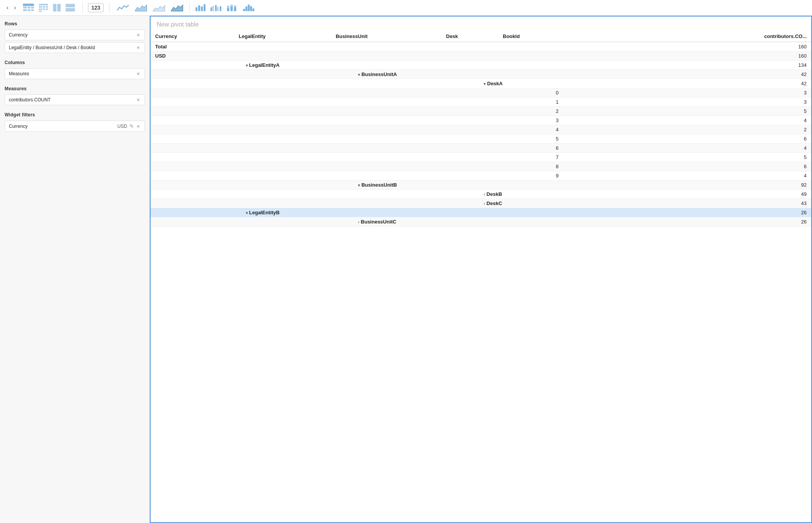 The image size is (812, 523). What do you see at coordinates (138, 48) in the screenshot?
I see `rows-pill-hierarchy-close: ×` at bounding box center [138, 48].